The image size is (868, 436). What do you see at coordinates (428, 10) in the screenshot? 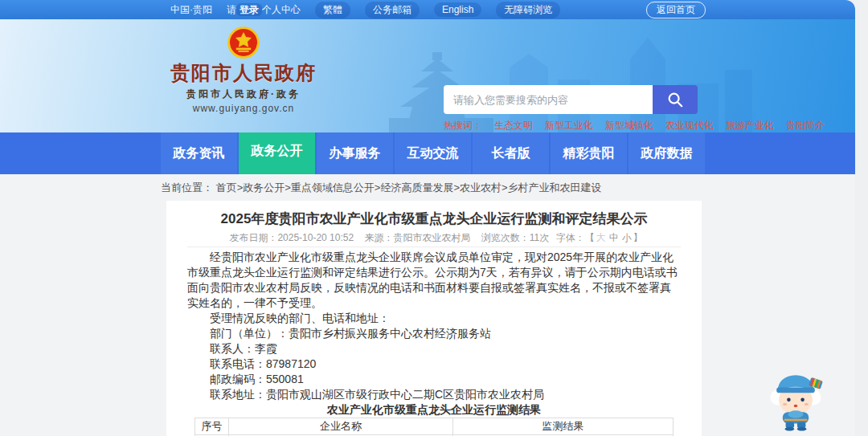
I see `top-utility-bar: 中国·贵阳 请登录个人中心 繁體 公务邮箱 English 无障碍浏览 返回首页` at bounding box center [428, 10].